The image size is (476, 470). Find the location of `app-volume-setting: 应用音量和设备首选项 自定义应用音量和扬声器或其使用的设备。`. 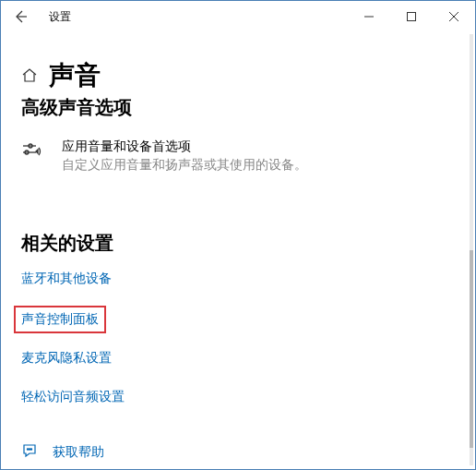

app-volume-setting: 应用音量和设备首选项 自定义应用音量和扬声器或其使用的设备。 is located at coordinates (238, 156).